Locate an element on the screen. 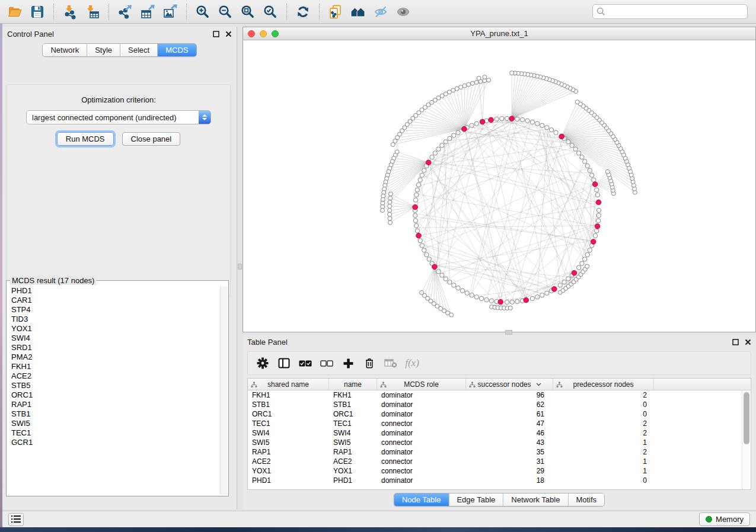 This screenshot has height=532, width=756. mcds-result-item: STB5 is located at coordinates (116, 386).